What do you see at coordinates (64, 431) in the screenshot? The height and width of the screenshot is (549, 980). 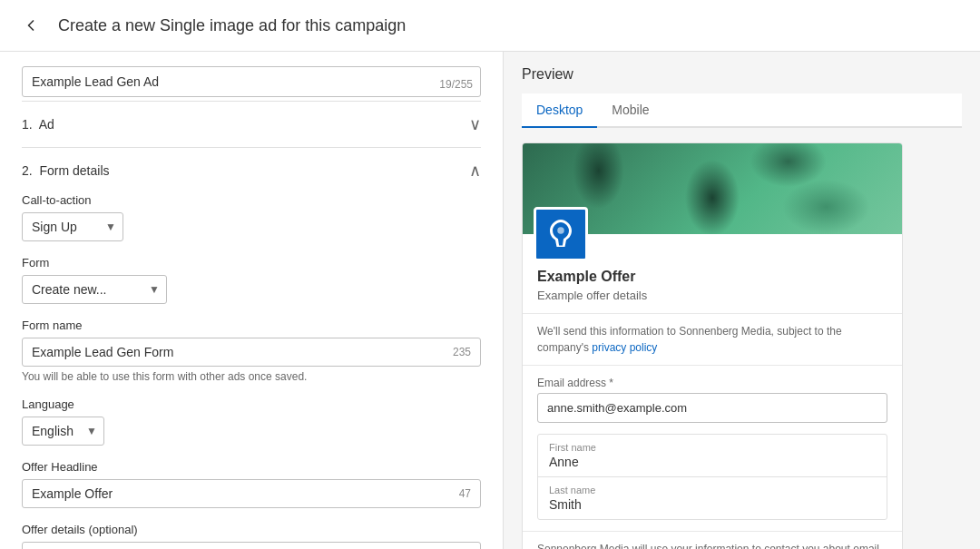 I see `language-select-wrapper: English Spanish French ▼` at bounding box center [64, 431].